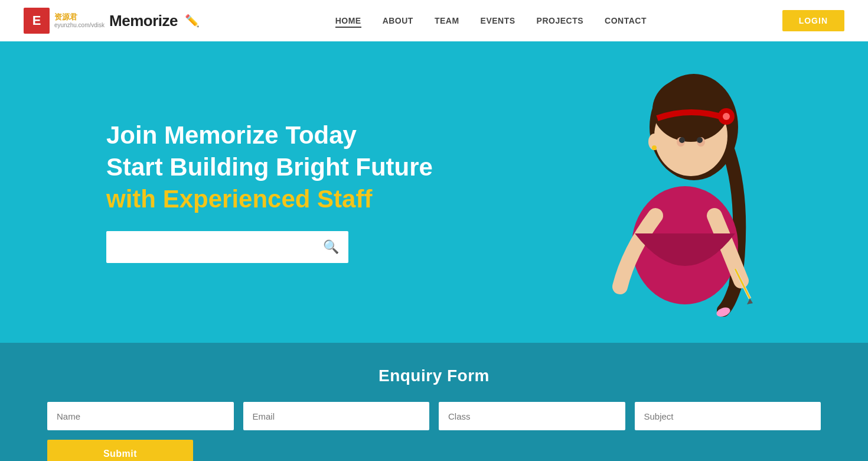 The width and height of the screenshot is (868, 461). What do you see at coordinates (814, 21) in the screenshot?
I see `login-button: LOGIN` at bounding box center [814, 21].